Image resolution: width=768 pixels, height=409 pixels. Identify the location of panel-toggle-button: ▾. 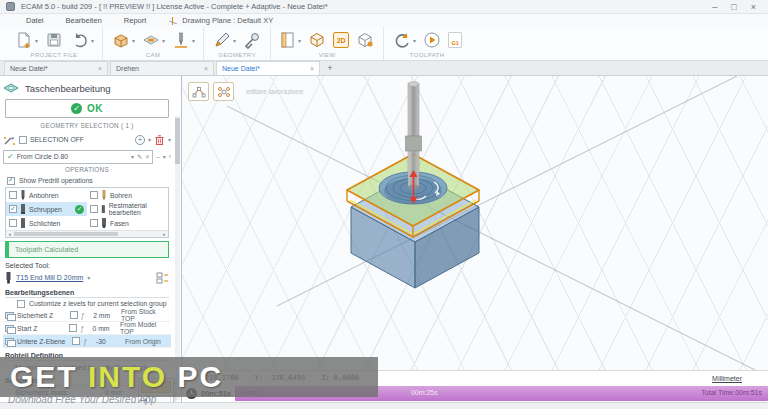
(290, 40).